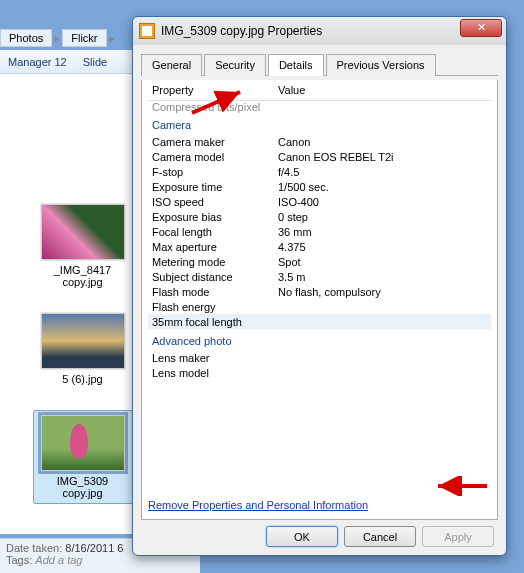  Describe the element at coordinates (384, 262) in the screenshot. I see `property-value: Spot` at that location.